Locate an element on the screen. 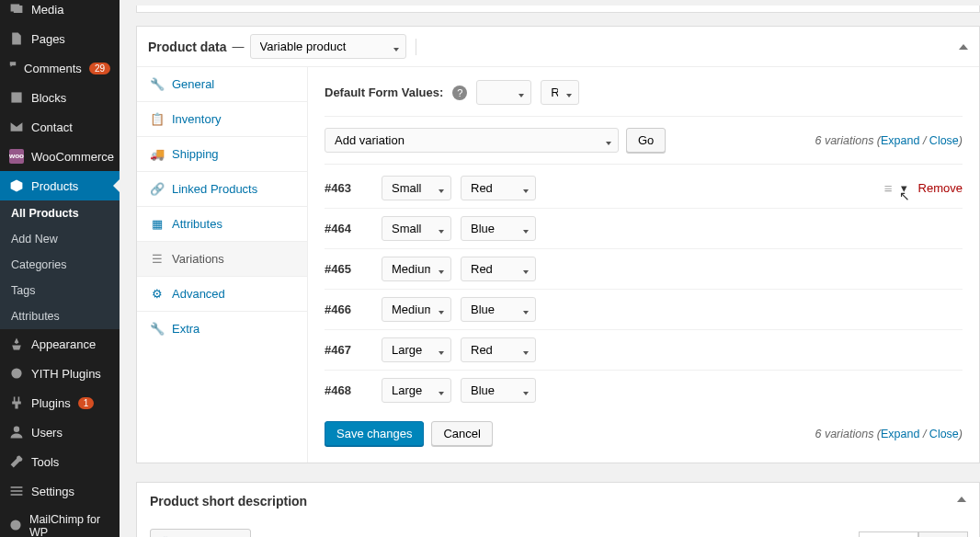  link-icon: 🔗 is located at coordinates (157, 189).